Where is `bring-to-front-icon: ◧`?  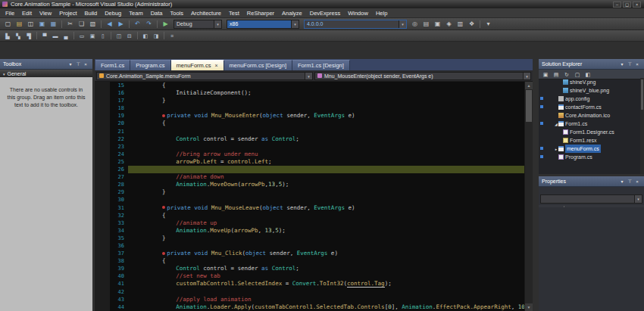
bring-to-front-icon: ◧ is located at coordinates (145, 36).